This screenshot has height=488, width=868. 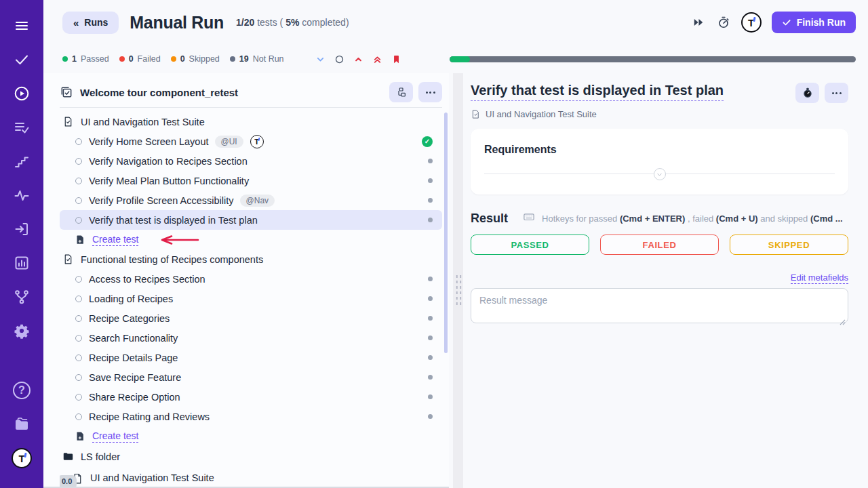 What do you see at coordinates (251, 141) in the screenshot?
I see `test-row: Verify Home Screen Layout @UI T ✓` at bounding box center [251, 141].